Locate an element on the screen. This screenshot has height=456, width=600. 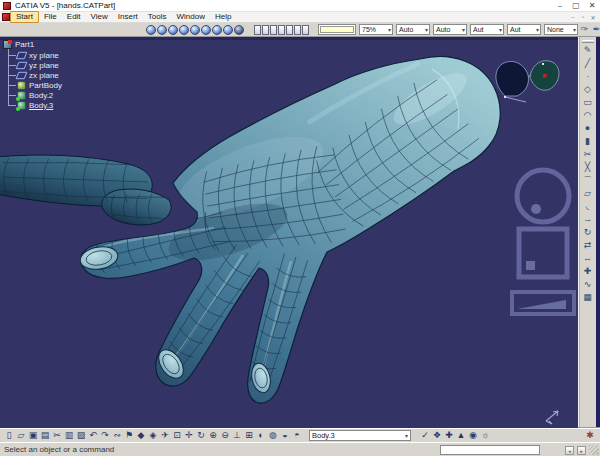
tools-menu: Tools is located at coordinates (158, 17).